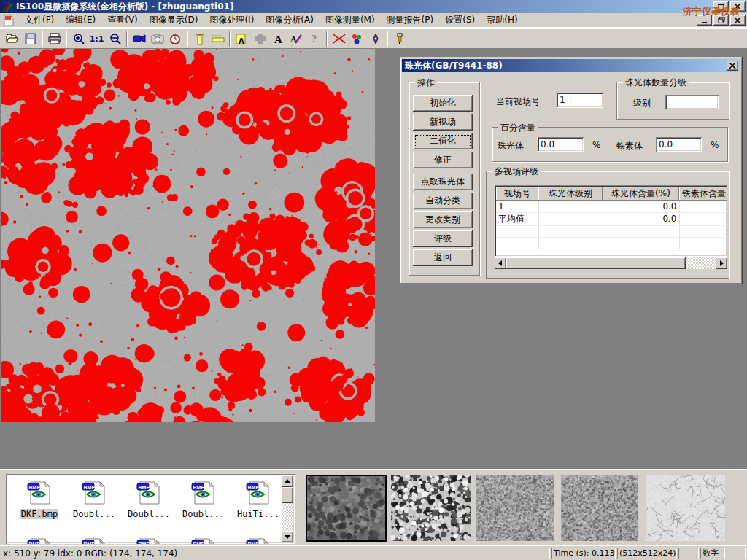 The image size is (747, 560). I want to click on rate-button: 评级, so click(443, 239).